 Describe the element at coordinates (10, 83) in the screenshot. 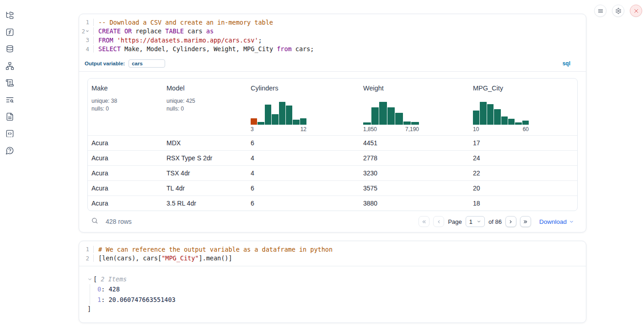

I see `logs-scroll-icon` at that location.